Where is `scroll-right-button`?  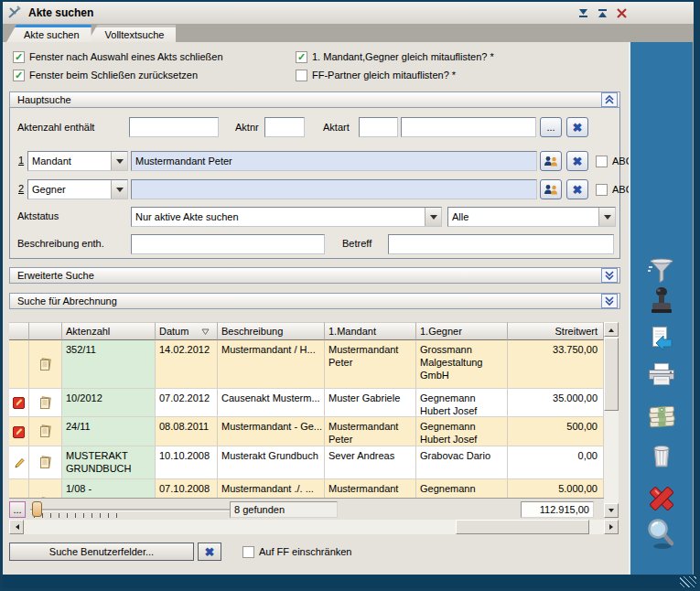
scroll-right-button is located at coordinates (611, 527).